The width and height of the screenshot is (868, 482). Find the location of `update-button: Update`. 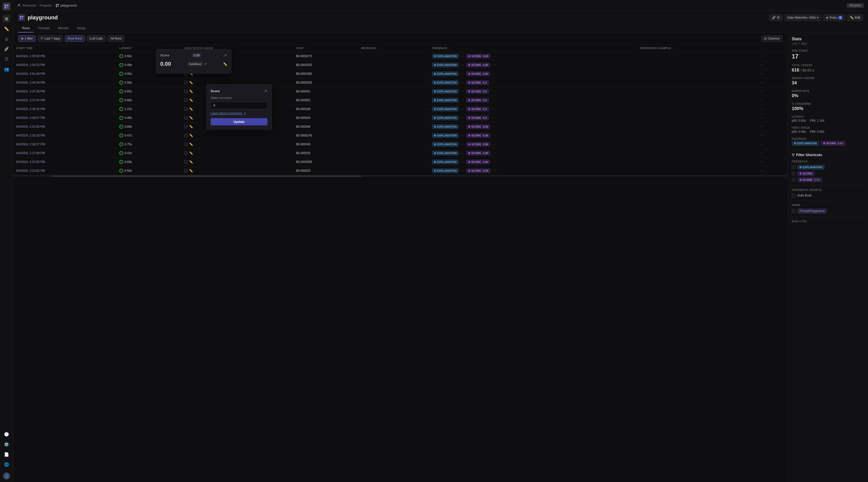

update-button: Update is located at coordinates (239, 122).